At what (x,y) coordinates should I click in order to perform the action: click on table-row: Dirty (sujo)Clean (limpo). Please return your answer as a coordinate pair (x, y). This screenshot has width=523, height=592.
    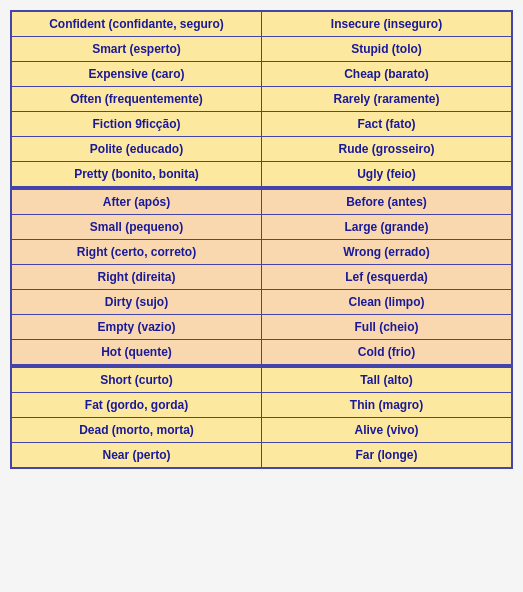
    Looking at the image, I should click on (262, 302).